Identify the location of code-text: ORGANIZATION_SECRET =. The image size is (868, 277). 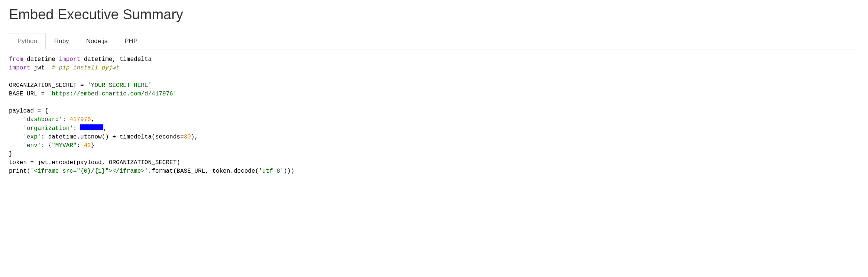
(48, 85).